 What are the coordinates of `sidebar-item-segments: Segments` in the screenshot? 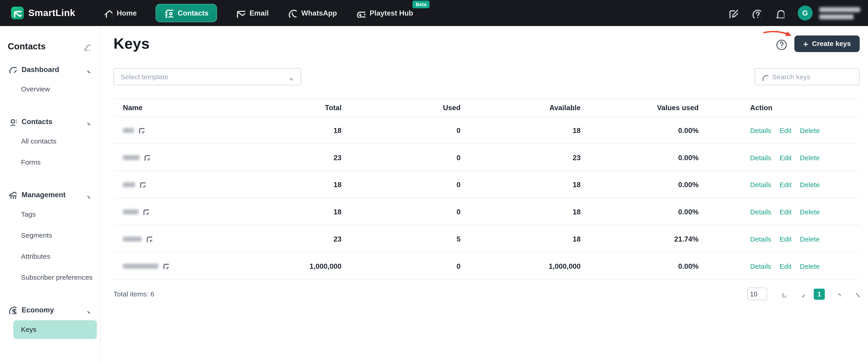 It's located at (55, 235).